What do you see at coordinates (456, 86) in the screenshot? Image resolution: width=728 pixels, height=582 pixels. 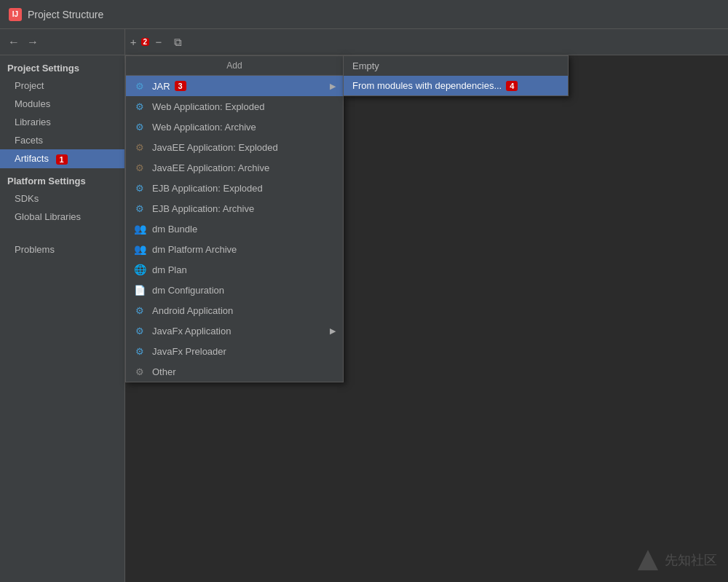 I see `submenu-item-from-modules: From modules with dependencies... 4` at bounding box center [456, 86].